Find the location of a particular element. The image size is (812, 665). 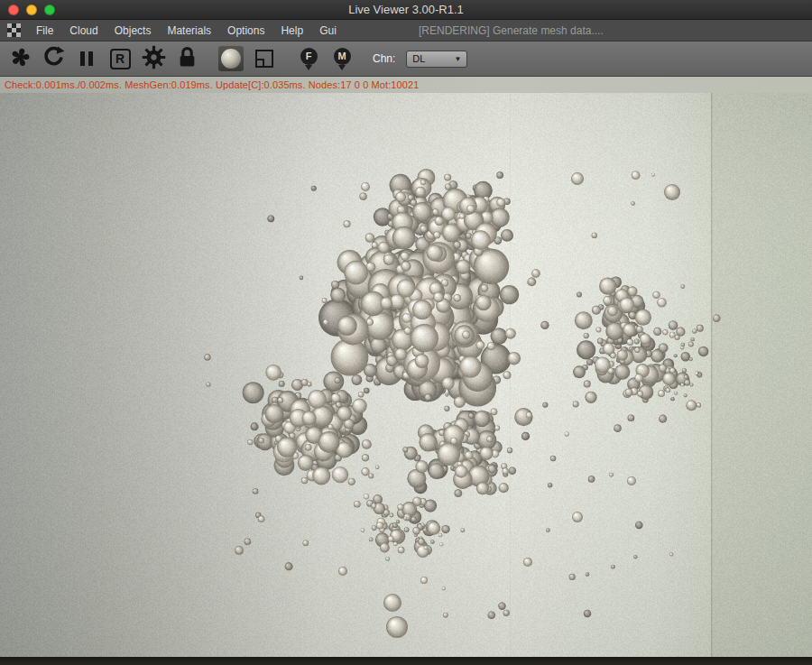

refresh-icon is located at coordinates (54, 60).